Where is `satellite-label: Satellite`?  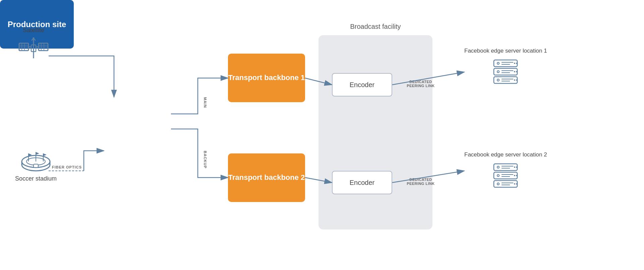
satellite-label: Satellite is located at coordinates (34, 30).